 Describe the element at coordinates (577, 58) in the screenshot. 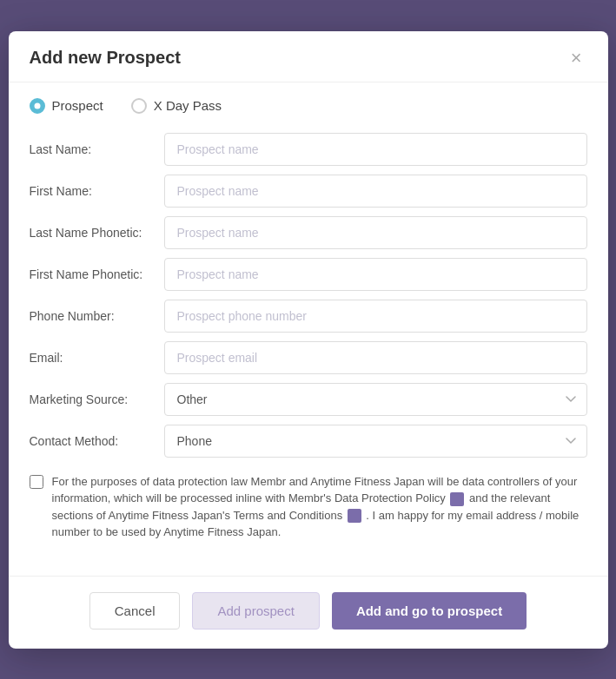

I see `close-button: ×` at that location.